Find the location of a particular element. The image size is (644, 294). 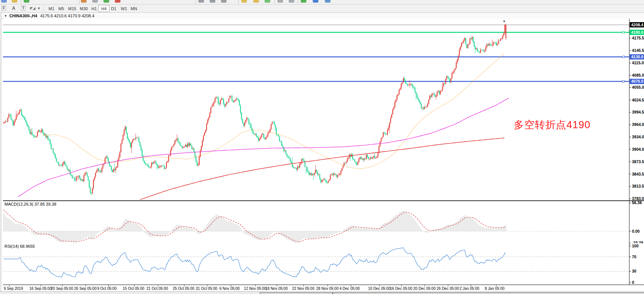

zoom-in-icon is located at coordinates (244, 2).